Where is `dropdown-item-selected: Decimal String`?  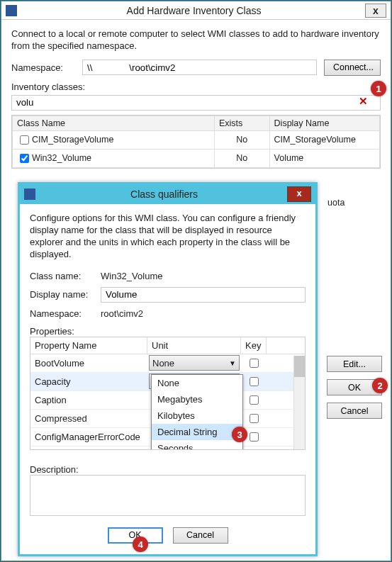 dropdown-item-selected: Decimal String is located at coordinates (197, 432).